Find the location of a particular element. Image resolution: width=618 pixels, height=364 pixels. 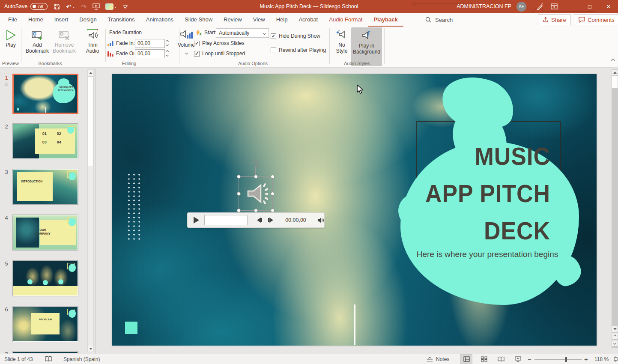

presenter-coach-button is located at coordinates (540, 6).